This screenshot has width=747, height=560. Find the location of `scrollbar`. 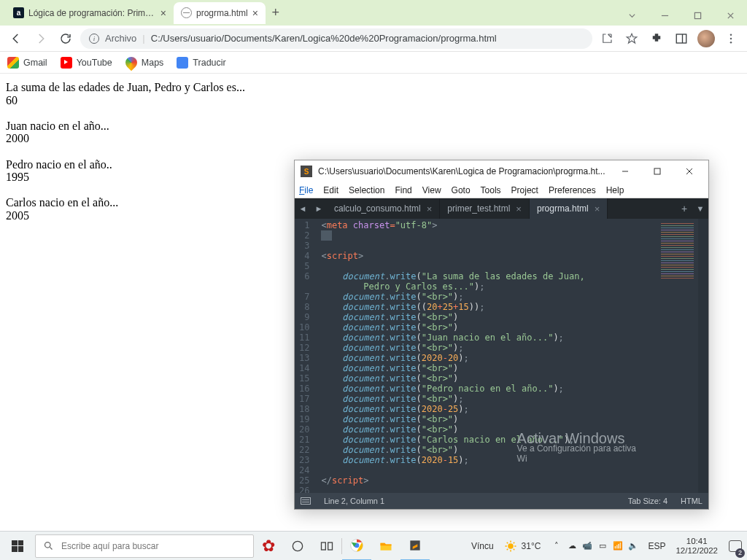

scrollbar is located at coordinates (703, 356).